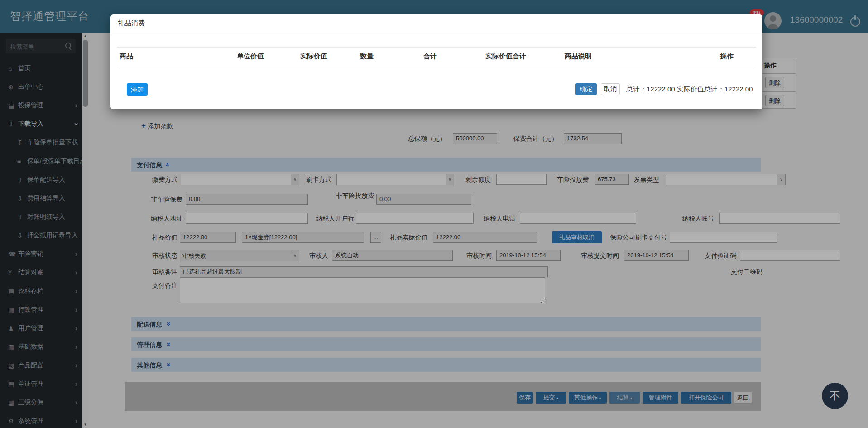 This screenshot has height=428, width=868. What do you see at coordinates (610, 89) in the screenshot?
I see `cancel-button: 取消` at bounding box center [610, 89].